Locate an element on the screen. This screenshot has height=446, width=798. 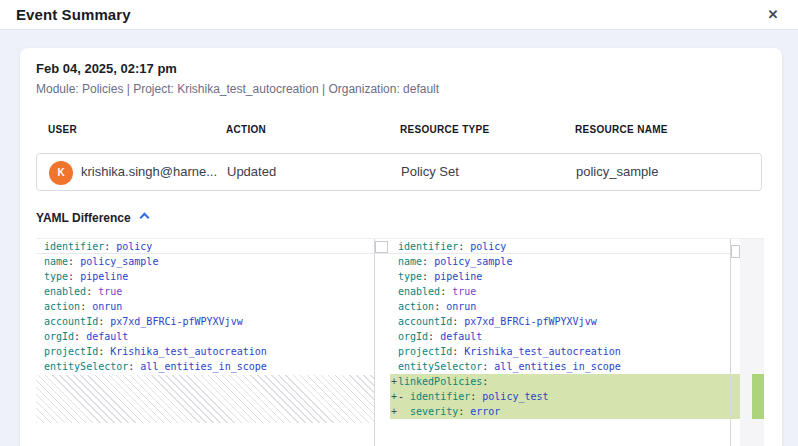
column-header-resource-type: RESOURCE TYPE is located at coordinates (444, 130).